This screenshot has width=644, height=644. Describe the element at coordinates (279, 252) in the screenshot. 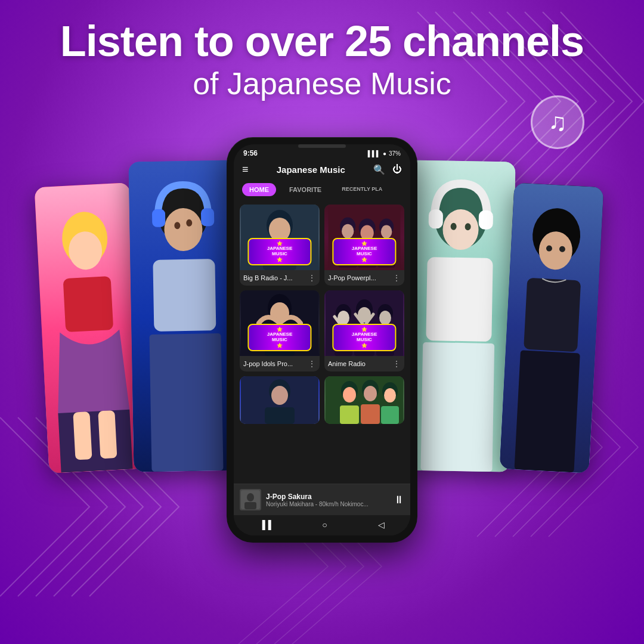

I see `badge-1: ⭐ JAPANESE MUSIC ⭐` at that location.